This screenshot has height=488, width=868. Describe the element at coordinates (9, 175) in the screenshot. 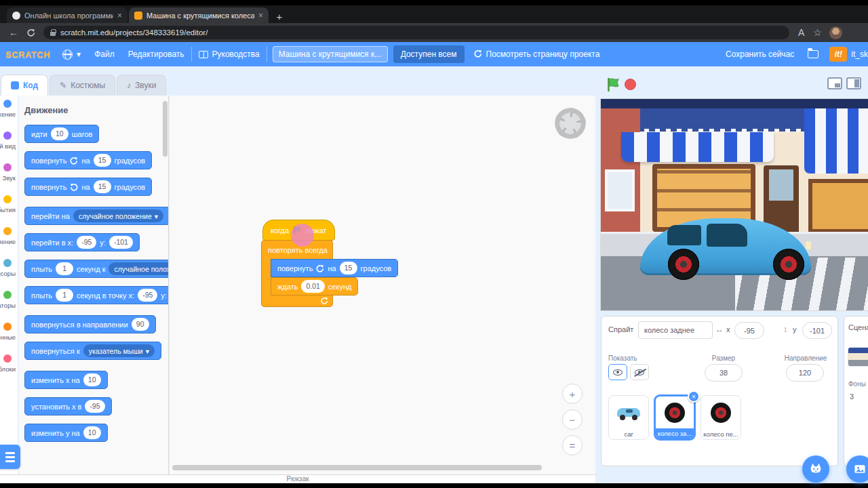

I see `category-item: Звук` at that location.